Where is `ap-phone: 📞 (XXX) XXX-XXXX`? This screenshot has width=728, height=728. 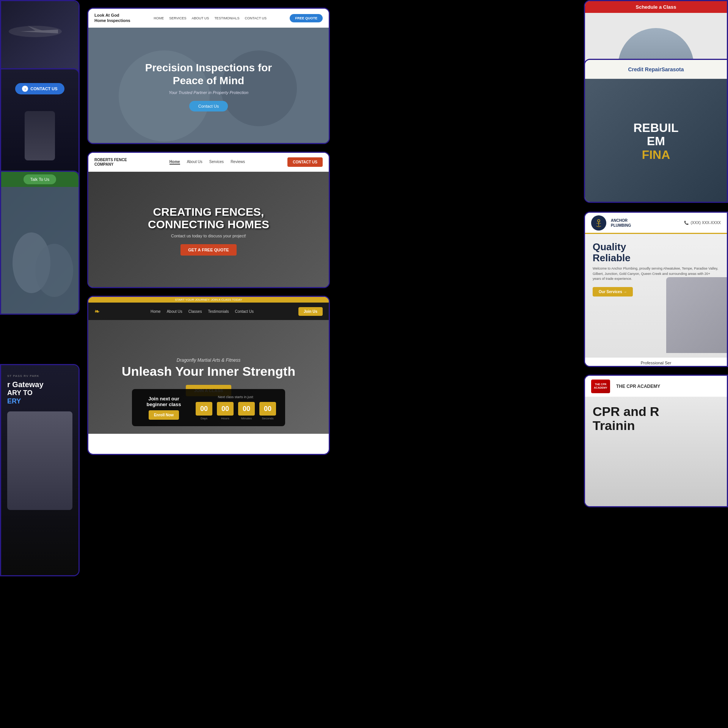 ap-phone: 📞 (XXX) XXX-XXXX is located at coordinates (702, 223).